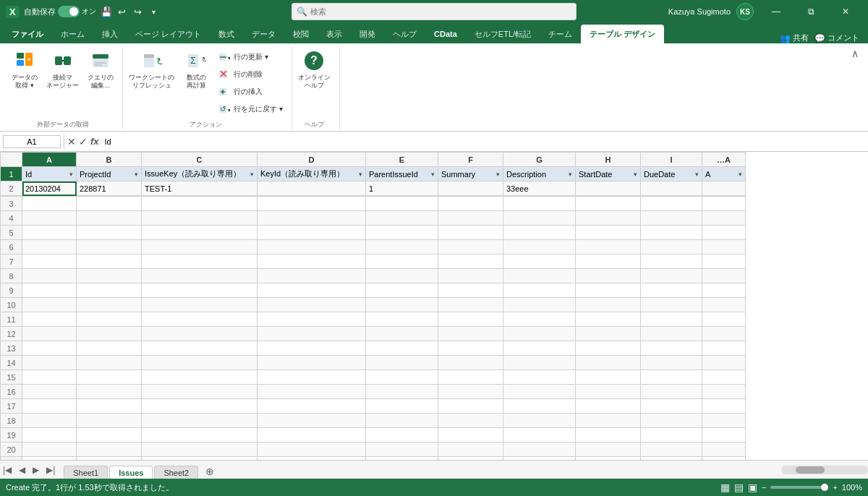 The height and width of the screenshot is (496, 868). I want to click on cell-A20, so click(49, 450).